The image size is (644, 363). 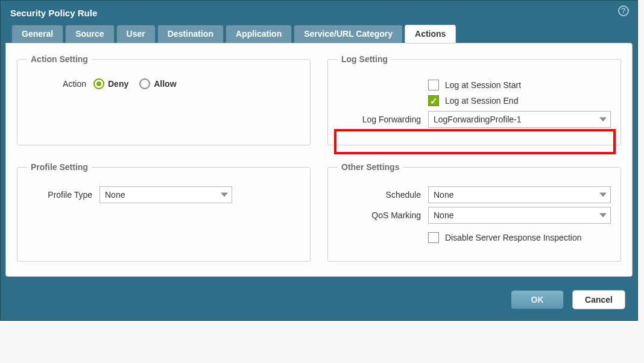 I want to click on log-forwarding-label: Log Forwarding, so click(x=383, y=119).